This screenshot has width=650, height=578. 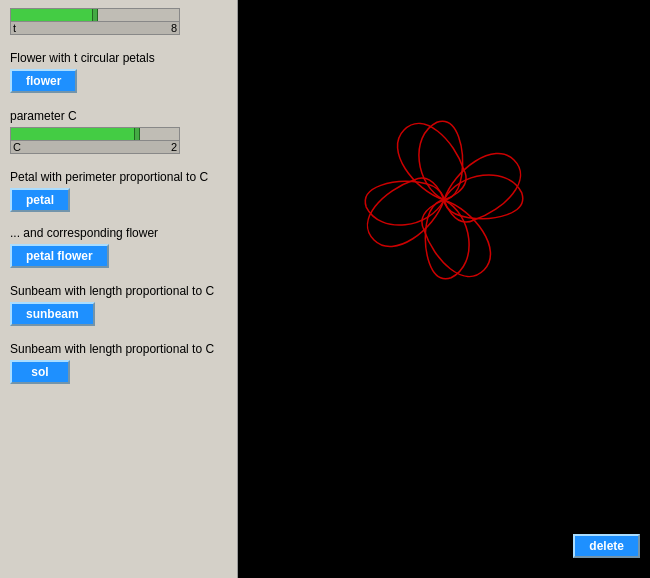 I want to click on c-slider-track, so click(x=95, y=134).